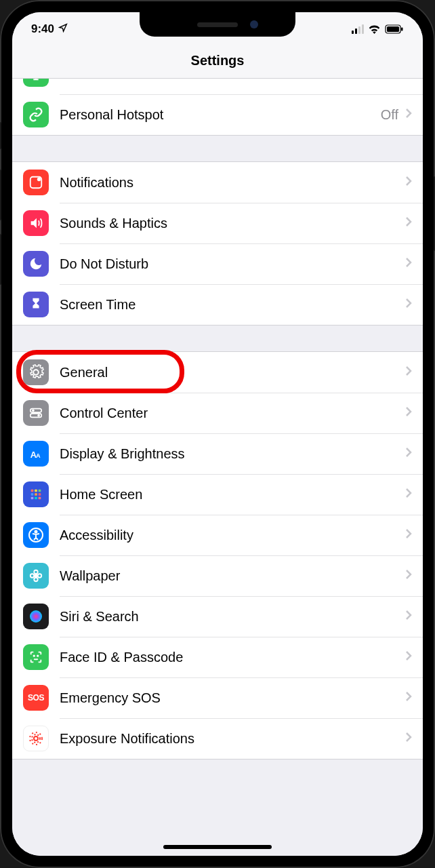 This screenshot has height=868, width=435. I want to click on row-accessibility: Accessibility, so click(218, 535).